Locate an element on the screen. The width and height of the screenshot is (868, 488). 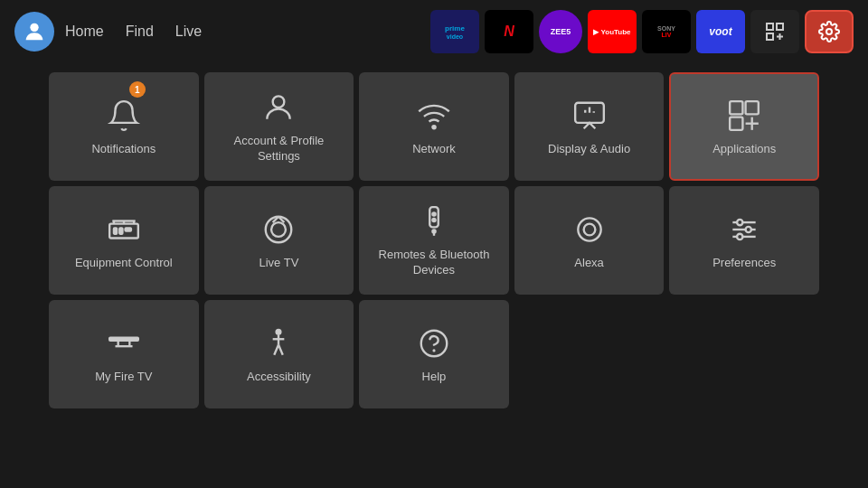
tile-remotes-bluetooth: Remotes & Bluetooth Devices is located at coordinates (434, 240).